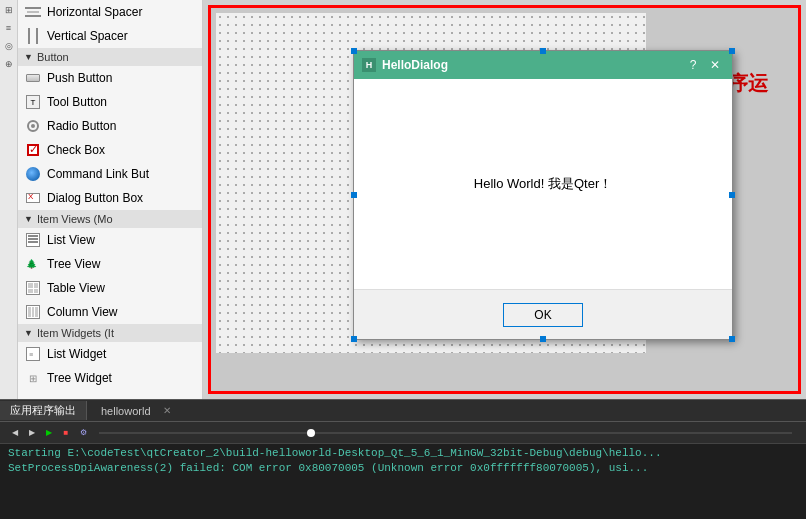 The width and height of the screenshot is (806, 519). What do you see at coordinates (354, 51) in the screenshot?
I see `selection-handle-tl` at bounding box center [354, 51].